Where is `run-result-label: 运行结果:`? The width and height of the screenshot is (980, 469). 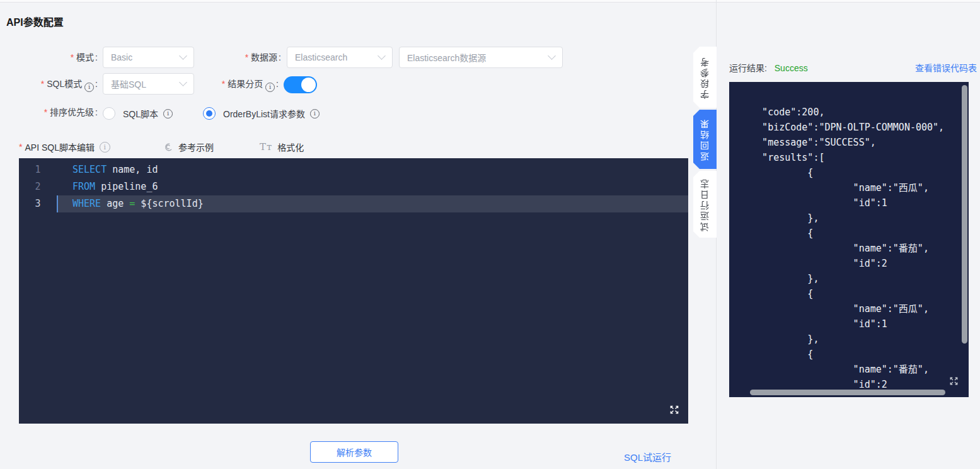 run-result-label: 运行结果: is located at coordinates (748, 68).